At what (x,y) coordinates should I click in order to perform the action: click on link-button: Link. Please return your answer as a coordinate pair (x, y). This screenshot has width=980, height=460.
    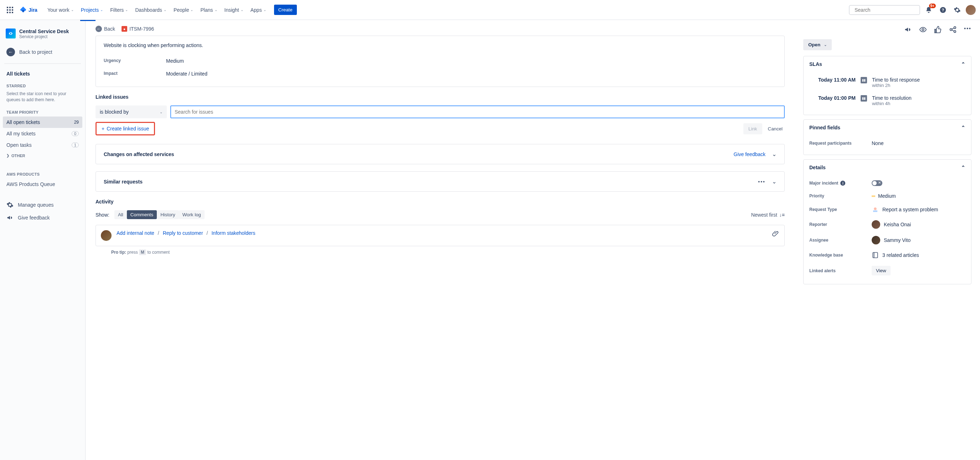
    Looking at the image, I should click on (752, 129).